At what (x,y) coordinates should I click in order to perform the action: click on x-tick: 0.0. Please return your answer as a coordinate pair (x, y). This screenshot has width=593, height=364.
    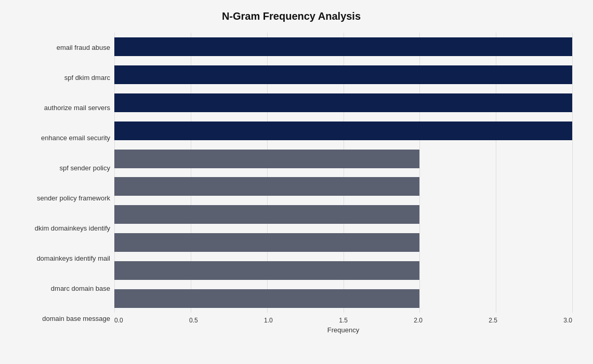
    Looking at the image, I should click on (118, 320).